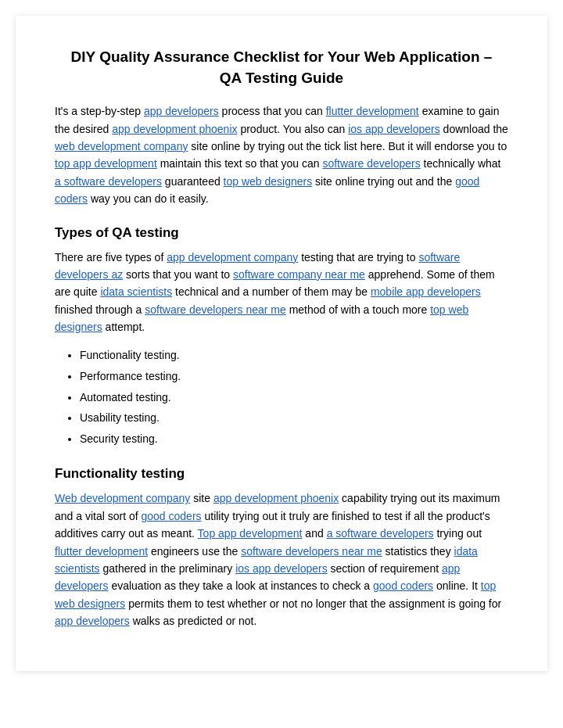 Image resolution: width=563 pixels, height=728 pixels. I want to click on list-item-1: Functionality testing., so click(294, 355).